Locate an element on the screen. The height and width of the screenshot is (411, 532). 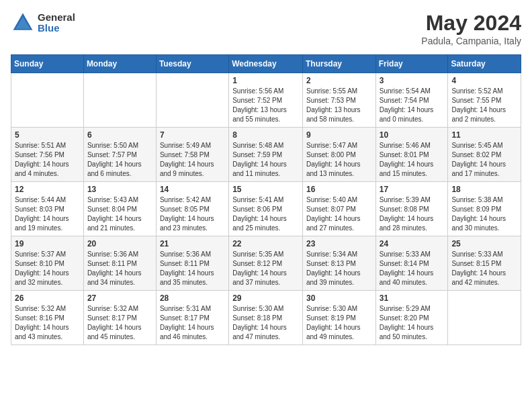
daylight-info: and 28 minutes. is located at coordinates (403, 228).